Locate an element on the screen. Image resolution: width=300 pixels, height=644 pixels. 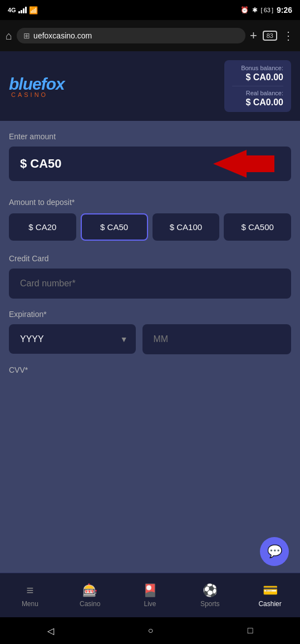
amount-btn-100: $ CA100 is located at coordinates (186, 227).